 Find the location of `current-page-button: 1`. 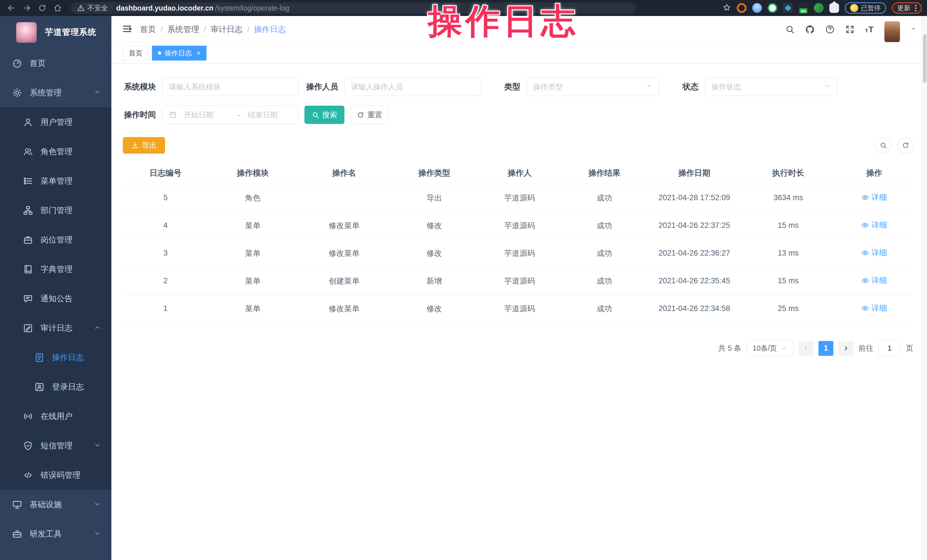

current-page-button: 1 is located at coordinates (826, 348).